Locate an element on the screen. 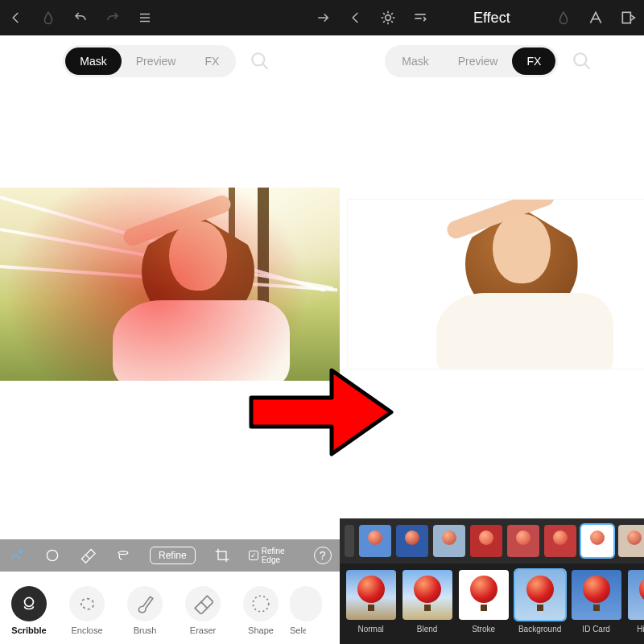 The width and height of the screenshot is (644, 644). effect-background: Background is located at coordinates (540, 602).